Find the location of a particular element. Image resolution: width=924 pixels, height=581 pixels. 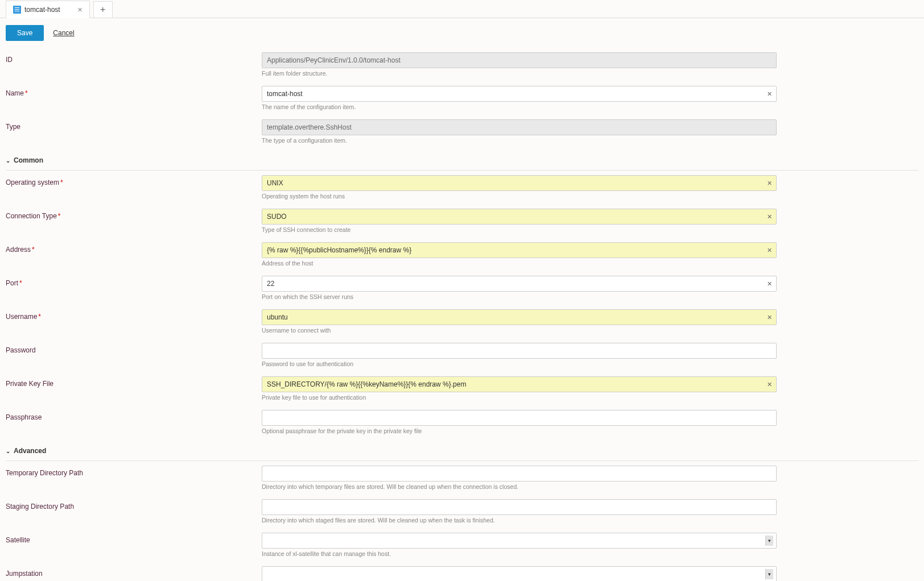

password-field is located at coordinates (519, 351).